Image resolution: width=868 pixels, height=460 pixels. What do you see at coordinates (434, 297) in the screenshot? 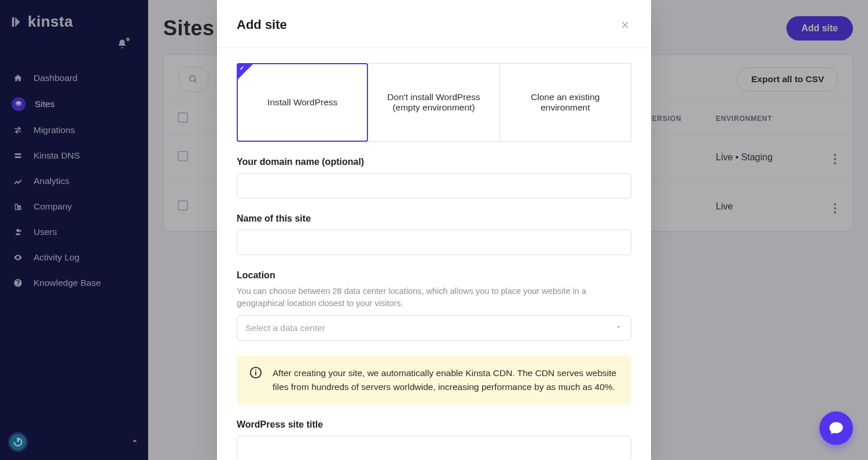
I see `field-help: You can choose between 28 data center lo…` at bounding box center [434, 297].